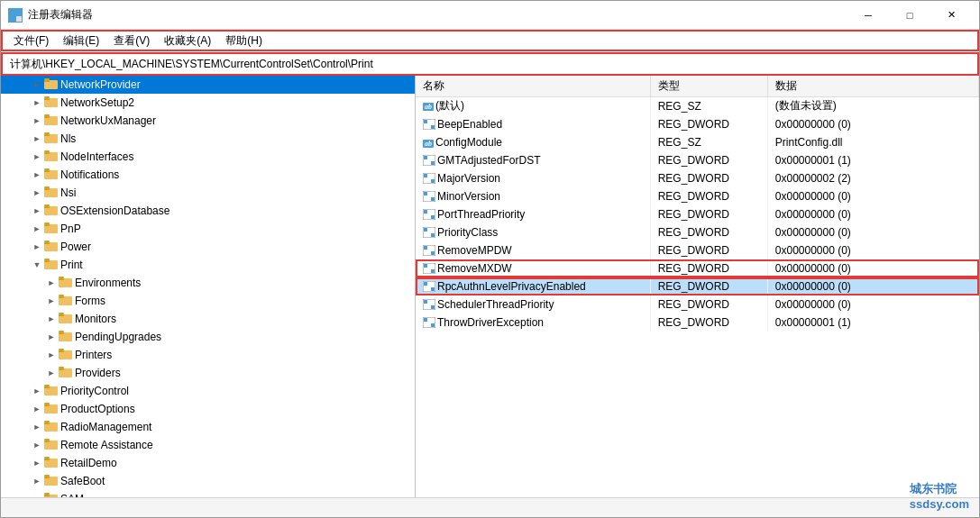  What do you see at coordinates (698, 196) in the screenshot?
I see `registry-row: MinorVersionREG_DWORD0x00000000 (0)` at bounding box center [698, 196].